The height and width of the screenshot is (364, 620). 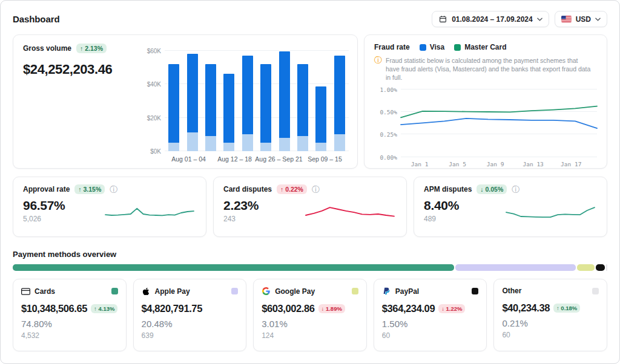 What do you see at coordinates (458, 164) in the screenshot?
I see `x-axis-tick: Jan 5` at bounding box center [458, 164].